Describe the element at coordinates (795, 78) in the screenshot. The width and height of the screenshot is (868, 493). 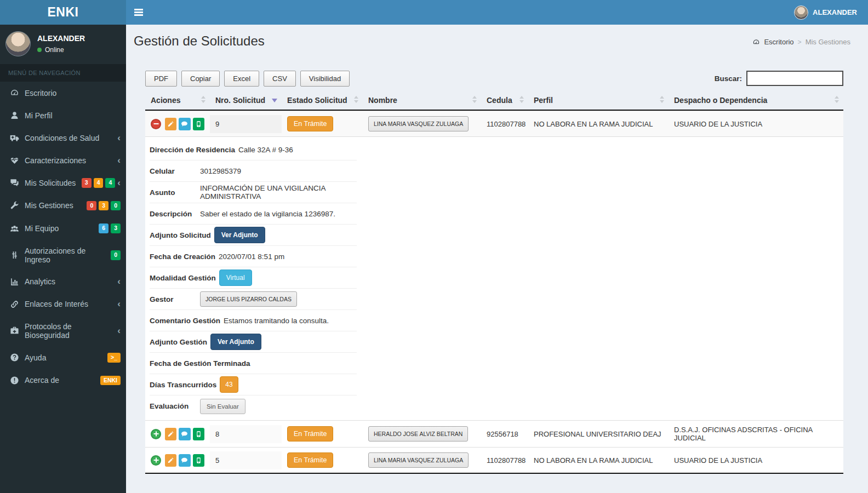
I see `search-input` at that location.